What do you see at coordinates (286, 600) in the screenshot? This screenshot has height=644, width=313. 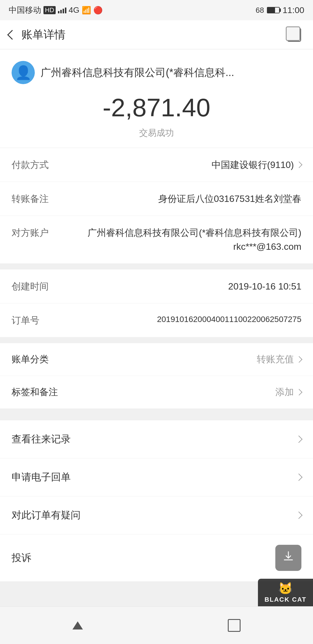 I see `black-cat-text: BLACK CAT` at bounding box center [286, 600].